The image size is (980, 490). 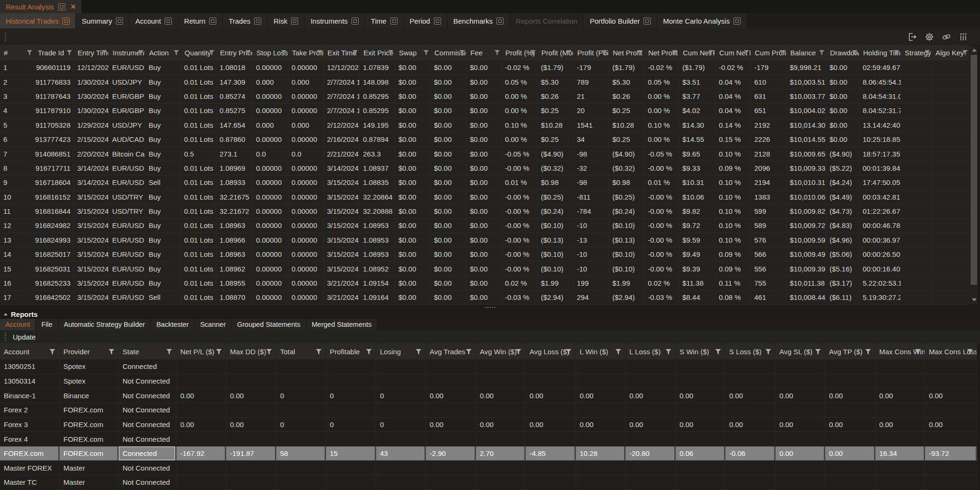 What do you see at coordinates (485, 111) in the screenshot?
I see `table-row: 49117879101/30/2024EUR/GBPBuy0.01 Lots0.…` at bounding box center [485, 111].